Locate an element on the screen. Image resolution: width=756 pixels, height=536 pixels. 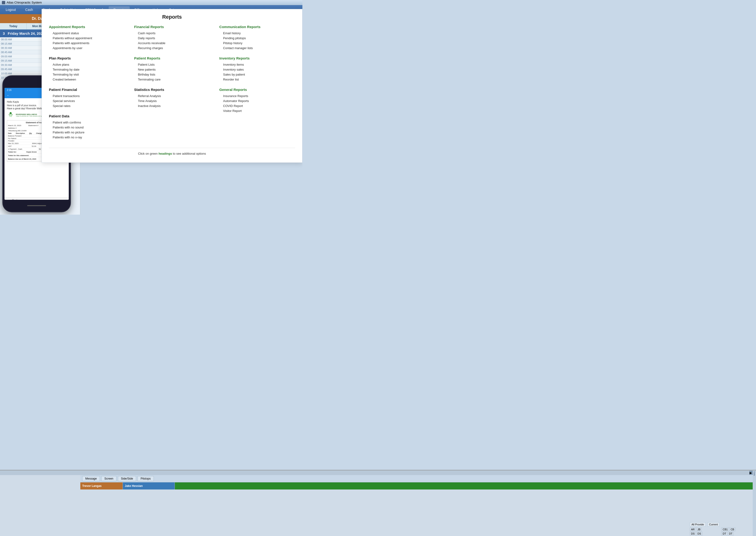
report-email-history: Email history is located at coordinates (257, 33).